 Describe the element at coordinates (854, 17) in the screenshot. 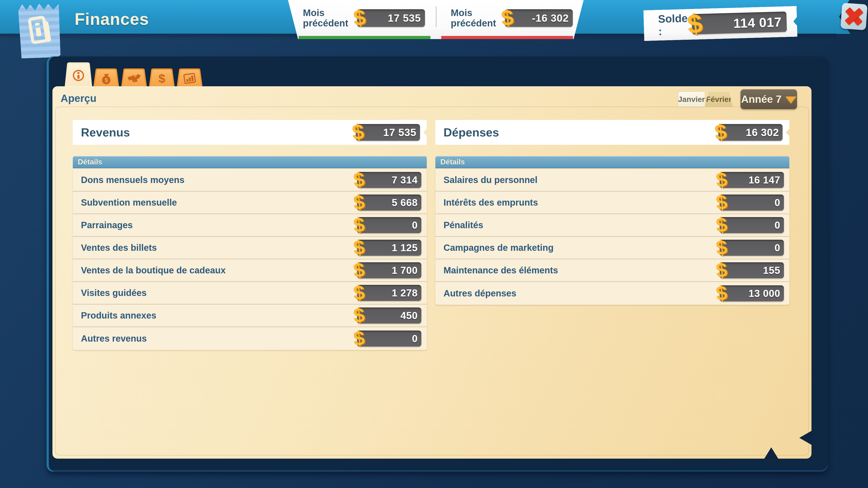

I see `close-icon` at that location.